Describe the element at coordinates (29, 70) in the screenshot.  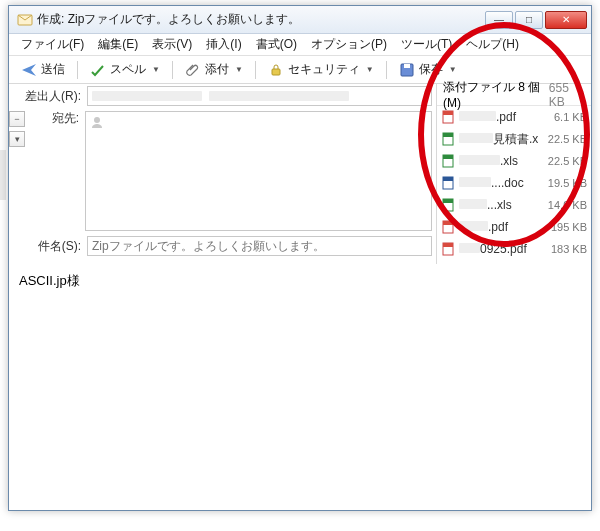
I see `send-icon` at that location.